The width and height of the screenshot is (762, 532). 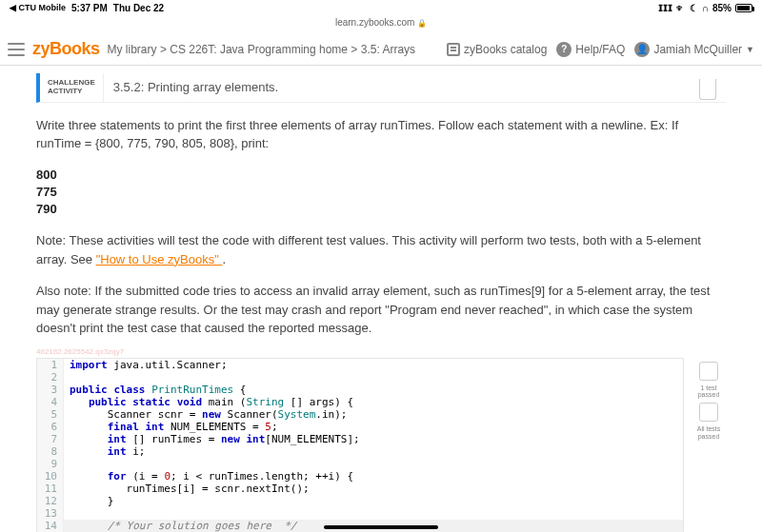 What do you see at coordinates (190, 88) in the screenshot?
I see `activity-title: 3.5.2: Printing array elements.` at bounding box center [190, 88].